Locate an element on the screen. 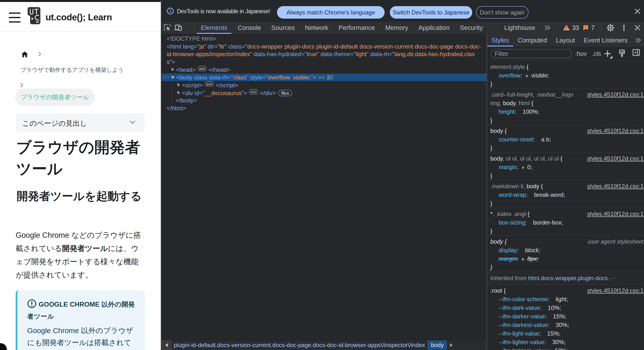 This screenshot has width=644, height=350. css-selector: .card--full-height, .navbar__logoimg, bo… is located at coordinates (566, 99).